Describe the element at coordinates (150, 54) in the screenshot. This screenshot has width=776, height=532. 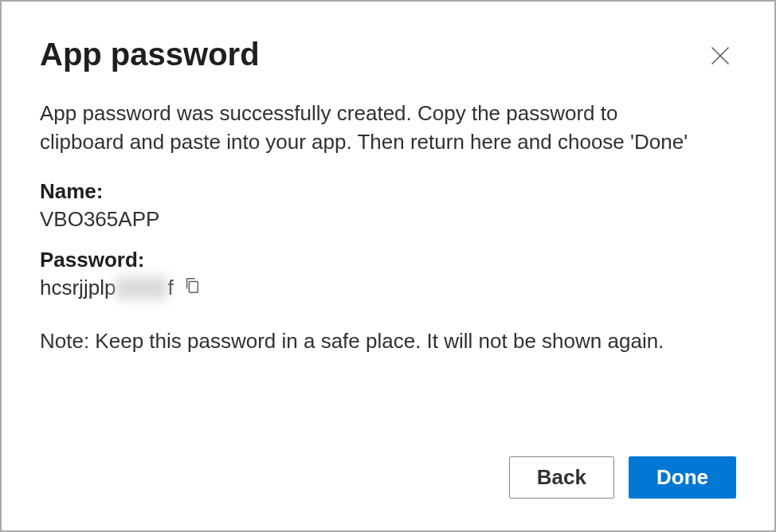
I see `dialog-title: App password` at that location.